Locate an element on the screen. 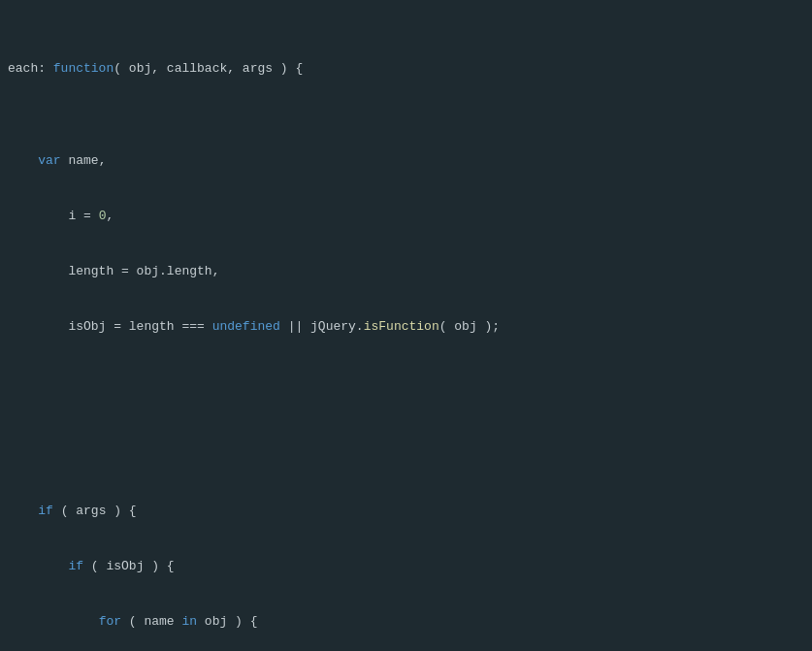 The height and width of the screenshot is (651, 812). code-line: var name, is located at coordinates (406, 161).